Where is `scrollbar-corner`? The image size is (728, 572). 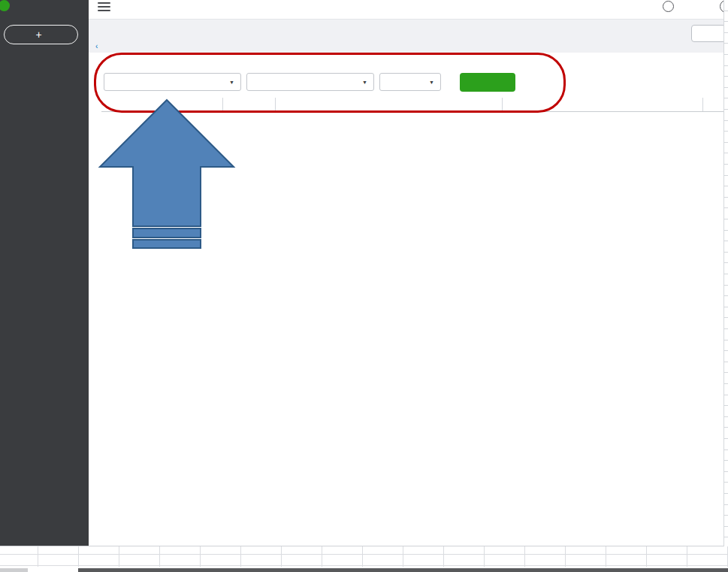
scrollbar-corner is located at coordinates (14, 570).